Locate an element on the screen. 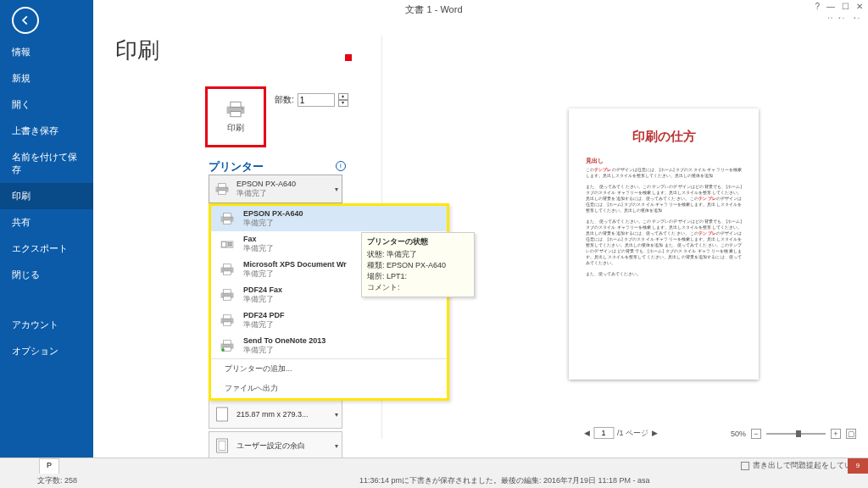 Image resolution: width=868 pixels, height=488 pixels. zoom-fit-button: ▢ is located at coordinates (851, 434).